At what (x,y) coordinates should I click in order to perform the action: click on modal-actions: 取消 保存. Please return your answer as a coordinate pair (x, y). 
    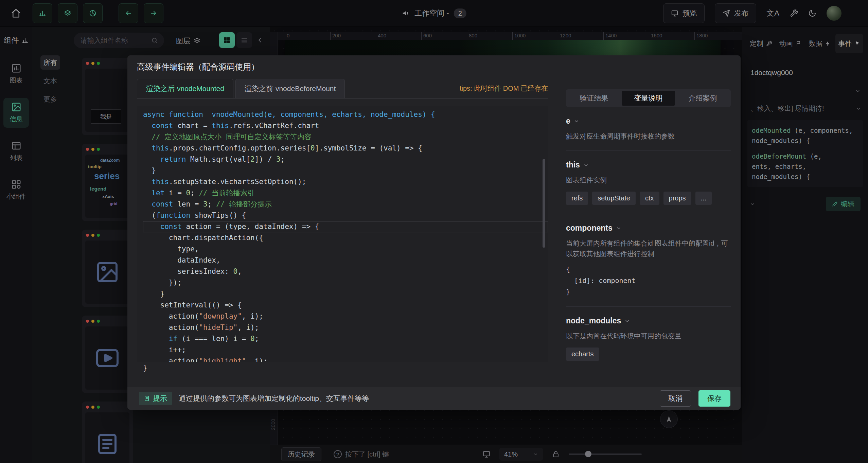
    Looking at the image, I should click on (695, 398).